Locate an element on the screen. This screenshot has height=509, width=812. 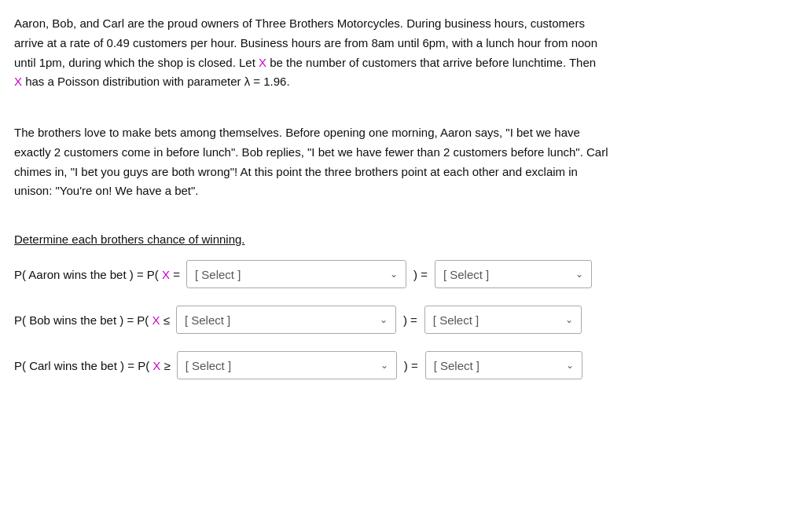
para1-line1: Aaron, Bob, and Carl are the proud owner… is located at coordinates (299, 24).